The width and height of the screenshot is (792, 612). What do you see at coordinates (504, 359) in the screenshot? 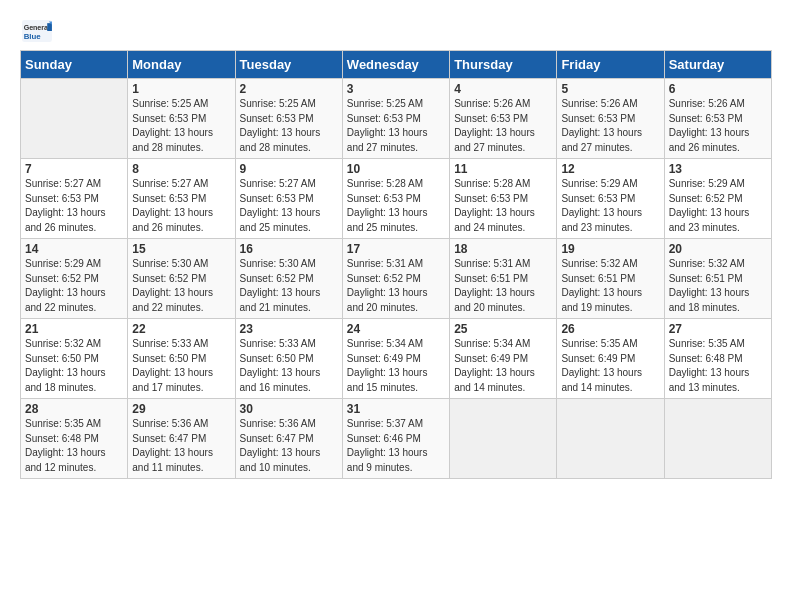
I see `calendar-cell: 25Sunrise: 5:34 AM Sunset: 6:49 PM Dayli…` at bounding box center [504, 359].